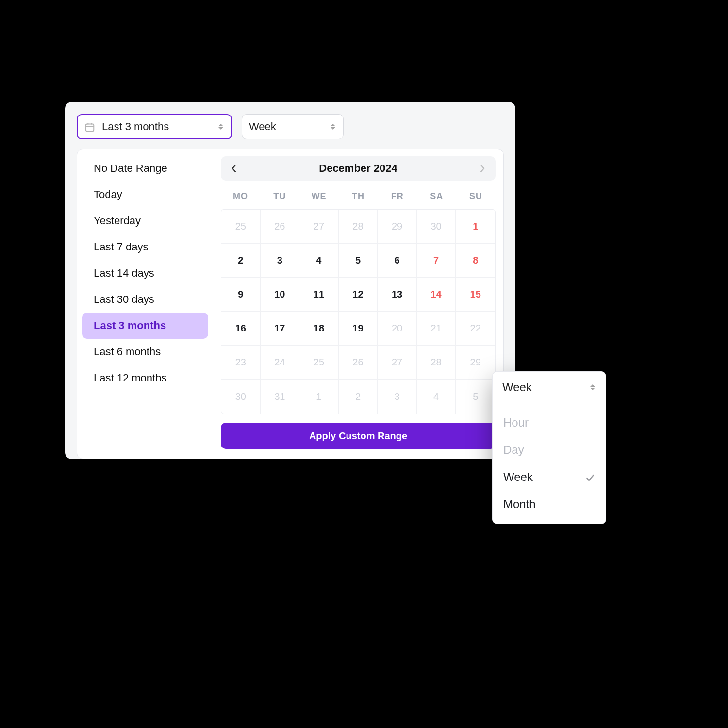 Image resolution: width=728 pixels, height=728 pixels. Describe the element at coordinates (281, 295) in the screenshot. I see `day-cell: 10` at that location.